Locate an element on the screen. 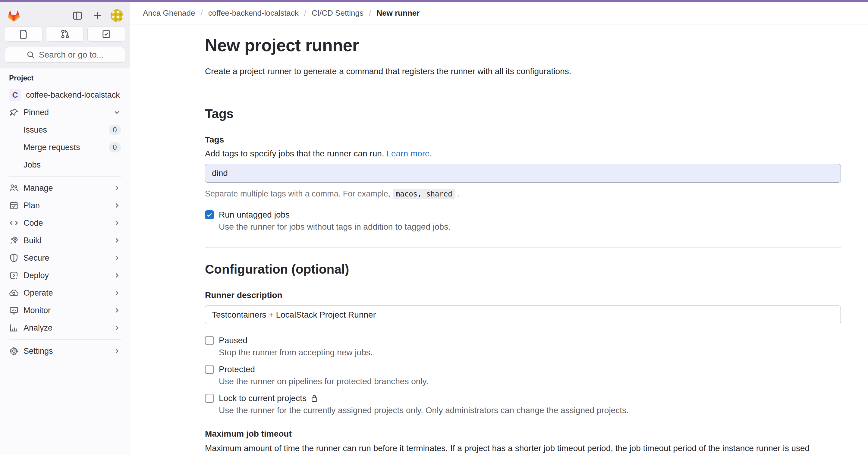  gear-icon is located at coordinates (14, 351).